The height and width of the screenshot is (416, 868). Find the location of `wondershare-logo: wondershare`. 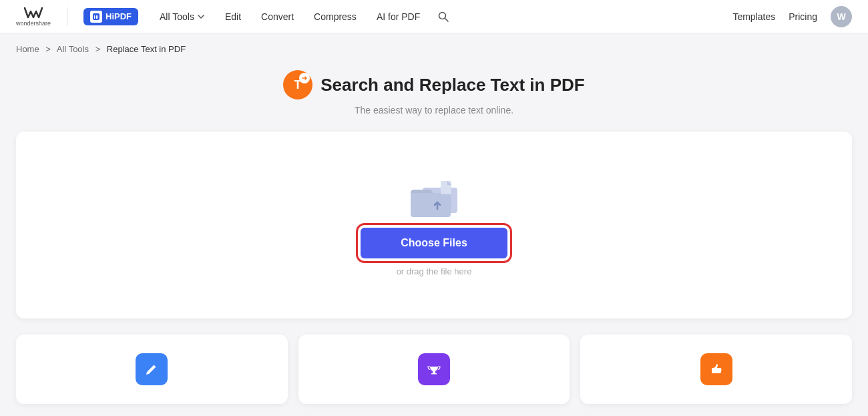

wondershare-logo: wondershare is located at coordinates (33, 17).